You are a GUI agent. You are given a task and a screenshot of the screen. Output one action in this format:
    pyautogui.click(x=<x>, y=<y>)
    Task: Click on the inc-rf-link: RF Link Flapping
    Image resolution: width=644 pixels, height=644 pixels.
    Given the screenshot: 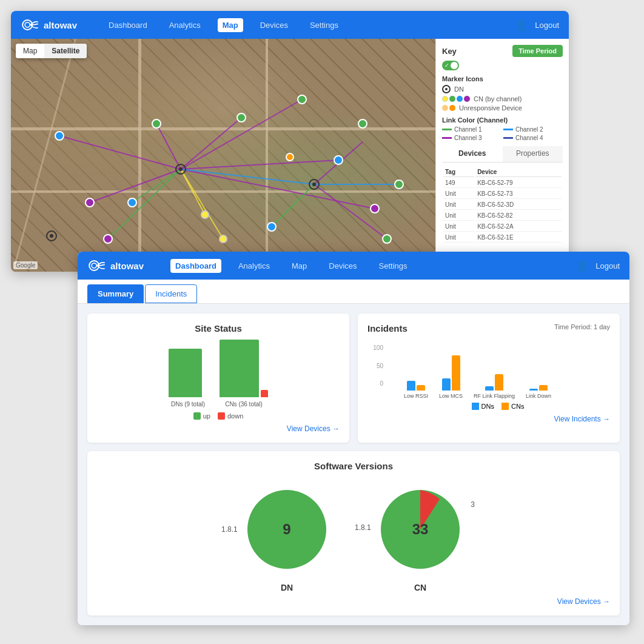 What is the action you would take?
    pyautogui.click(x=494, y=387)
    